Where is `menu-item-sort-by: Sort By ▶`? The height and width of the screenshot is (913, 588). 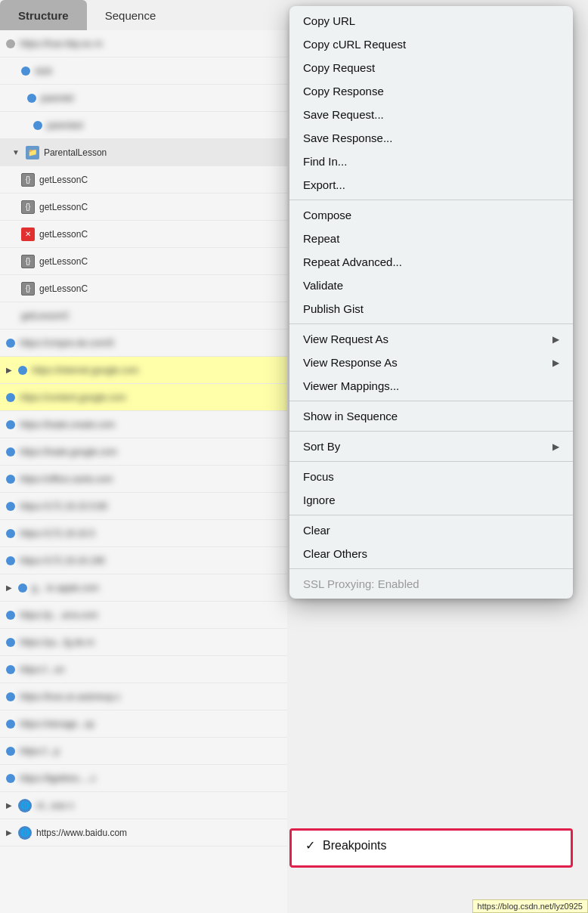
menu-item-sort-by: Sort By ▶ is located at coordinates (431, 446).